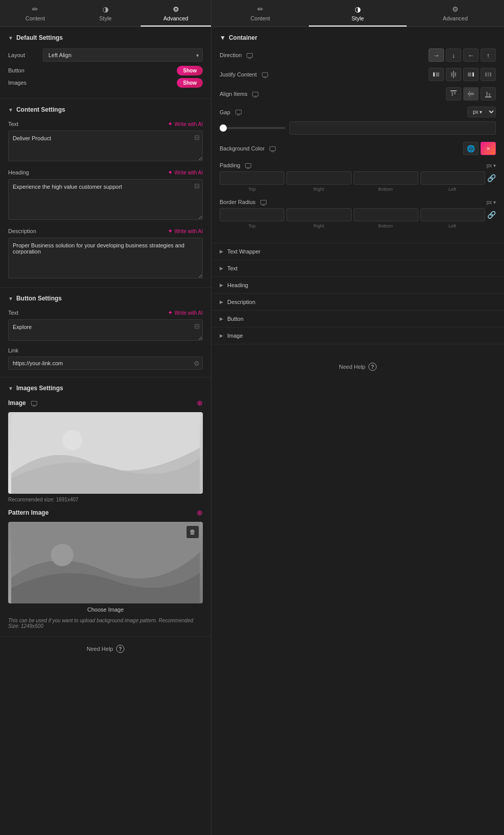 Image resolution: width=504 pixels, height=835 pixels. I want to click on border-radius-label: Border Radius, so click(243, 202).